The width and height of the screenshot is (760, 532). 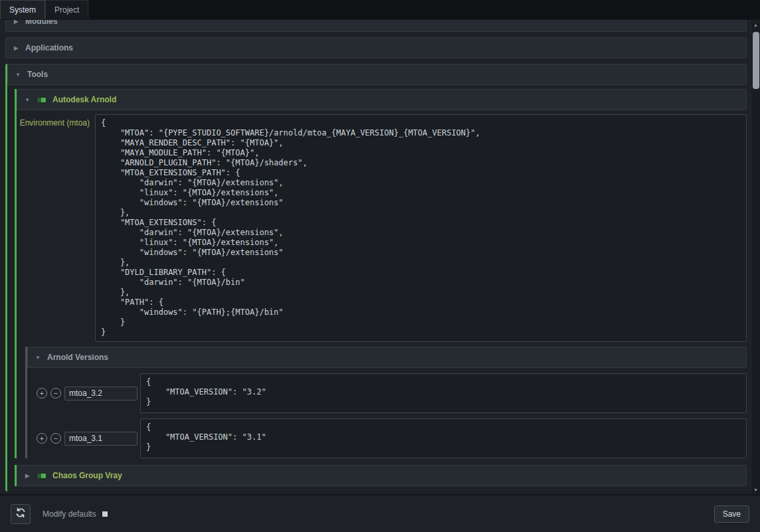 I want to click on modify-defaults-label: Modify defaults, so click(x=69, y=514).